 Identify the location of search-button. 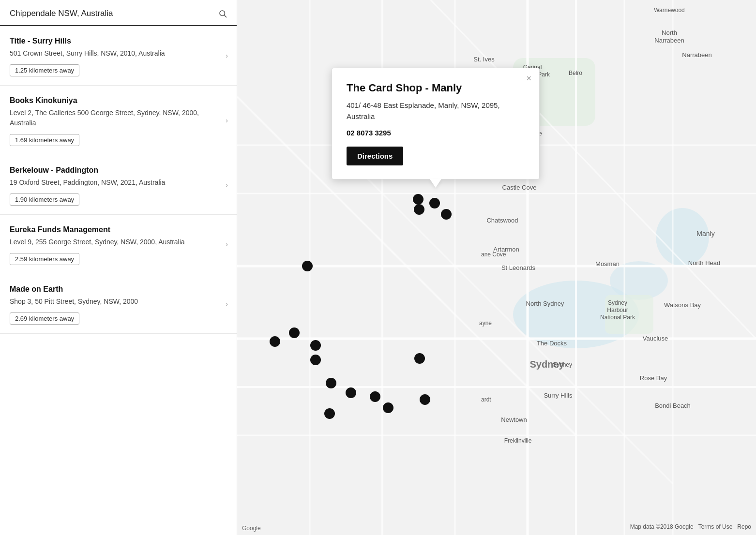
(223, 14).